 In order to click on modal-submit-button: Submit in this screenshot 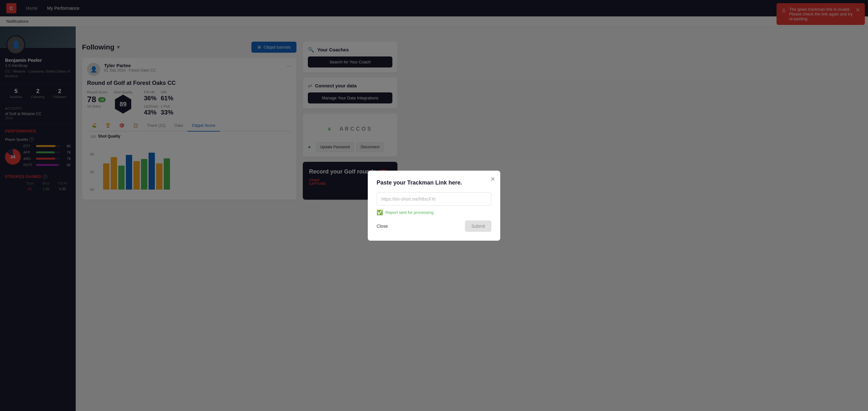, I will do `click(478, 226)`.